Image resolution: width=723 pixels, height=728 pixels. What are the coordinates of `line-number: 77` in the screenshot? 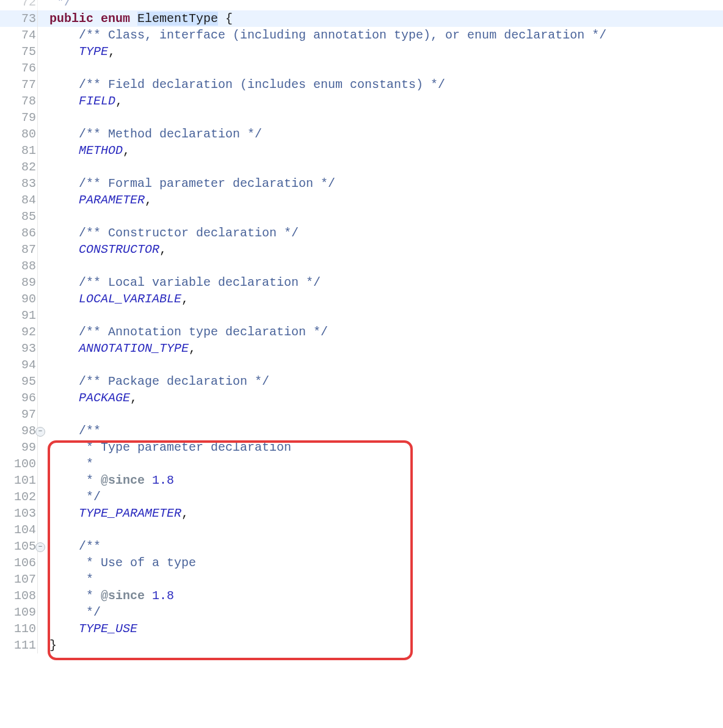 It's located at (19, 84).